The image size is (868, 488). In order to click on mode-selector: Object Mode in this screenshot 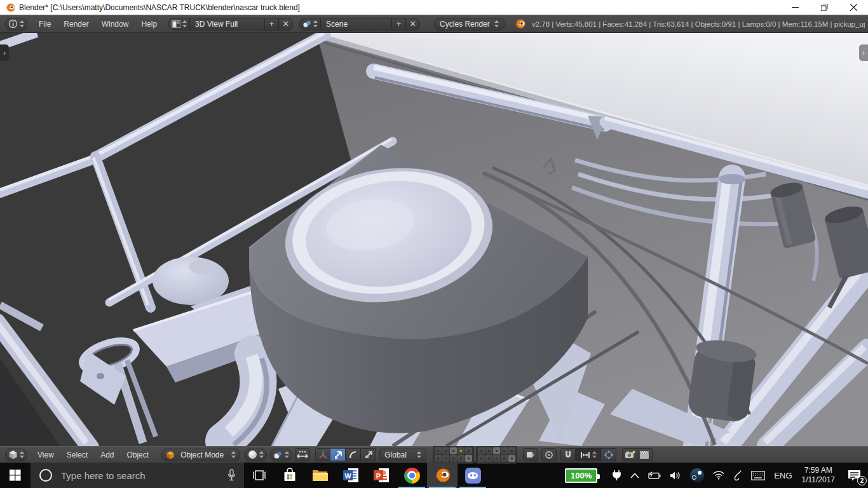, I will do `click(201, 455)`.